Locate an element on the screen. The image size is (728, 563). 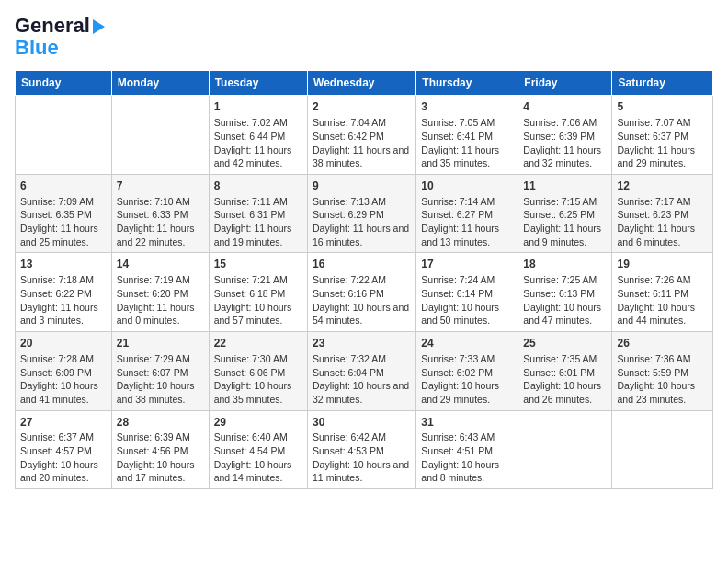
day-info-text: Sunrise: 7:19 AM is located at coordinates (160, 280).